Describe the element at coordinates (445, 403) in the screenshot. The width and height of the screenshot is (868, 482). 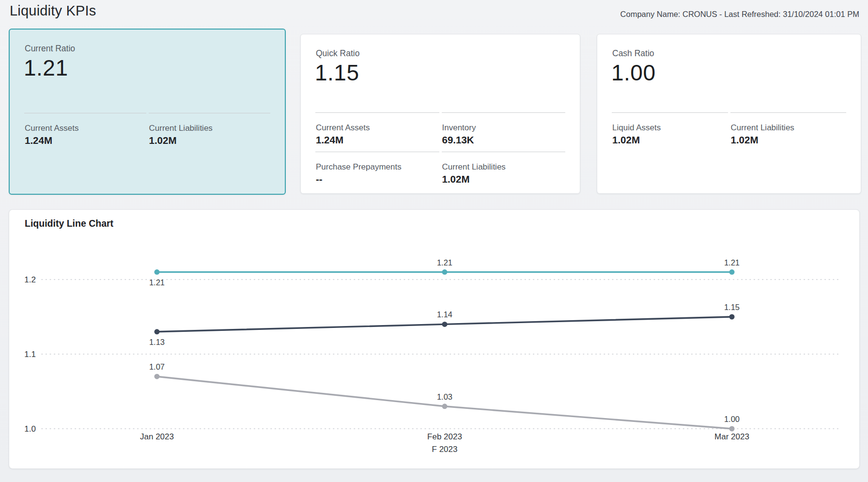
I see `chart-line` at that location.